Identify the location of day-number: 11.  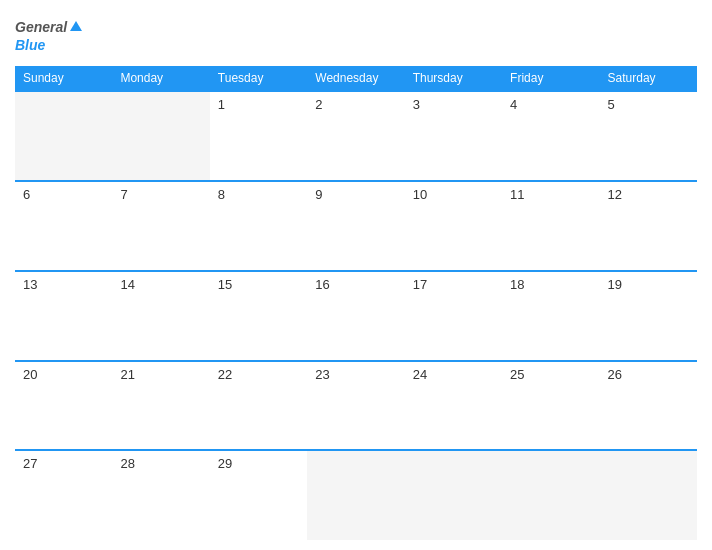
(517, 194).